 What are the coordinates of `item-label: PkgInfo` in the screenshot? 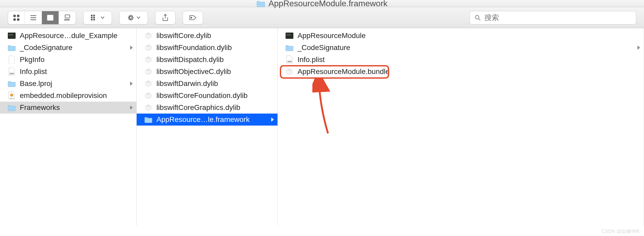 It's located at (76, 60).